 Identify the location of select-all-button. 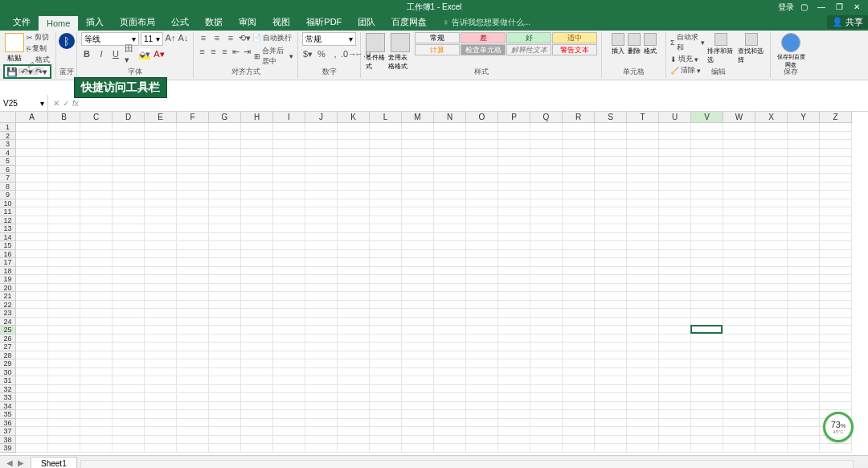
(8, 117).